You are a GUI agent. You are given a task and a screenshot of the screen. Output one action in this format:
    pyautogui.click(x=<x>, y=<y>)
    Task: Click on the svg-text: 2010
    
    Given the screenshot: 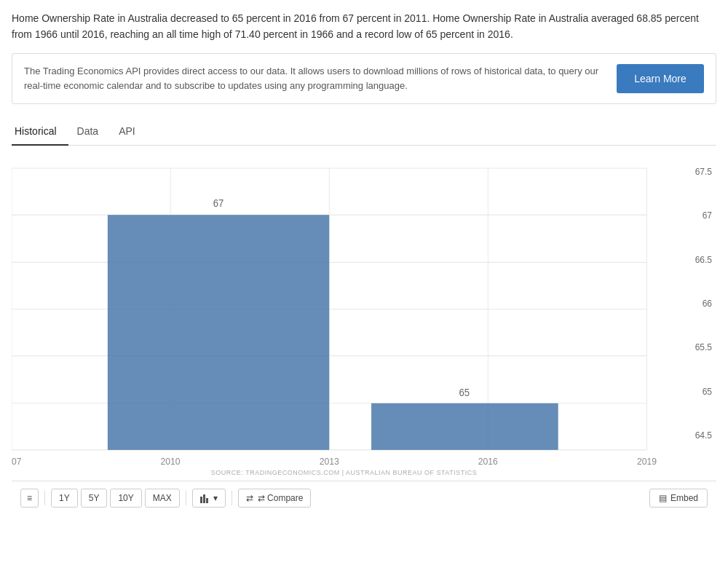 What is the action you would take?
    pyautogui.click(x=170, y=460)
    